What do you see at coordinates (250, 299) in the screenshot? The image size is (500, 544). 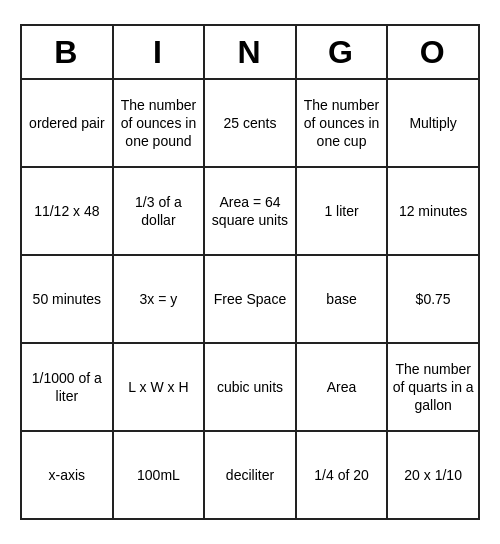 I see `cell-2-2: Free Space` at bounding box center [250, 299].